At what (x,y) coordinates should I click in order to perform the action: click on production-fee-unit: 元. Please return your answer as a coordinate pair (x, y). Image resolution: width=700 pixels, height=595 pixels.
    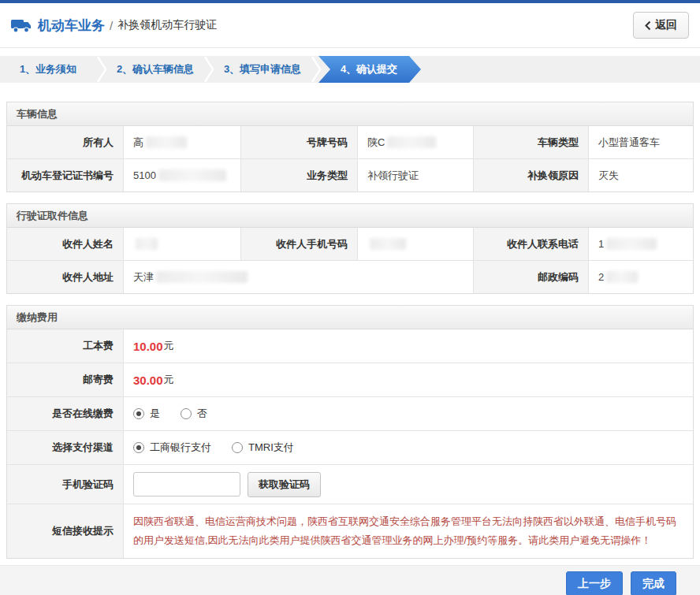
    Looking at the image, I should click on (169, 346).